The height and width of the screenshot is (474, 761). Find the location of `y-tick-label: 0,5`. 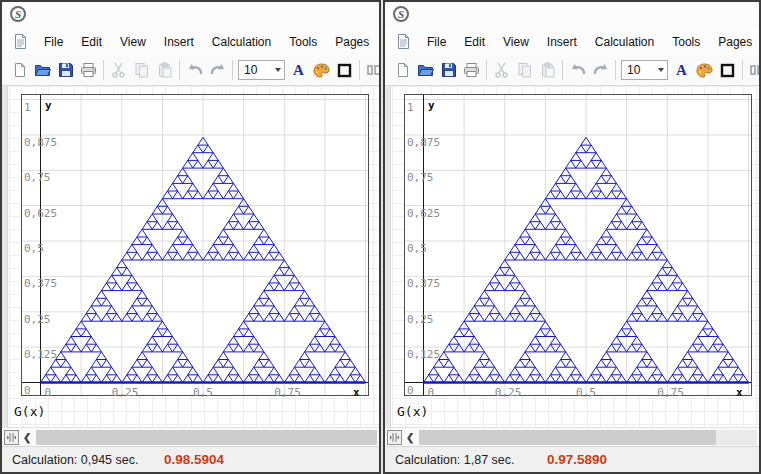

y-tick-label: 0,5 is located at coordinates (34, 248).